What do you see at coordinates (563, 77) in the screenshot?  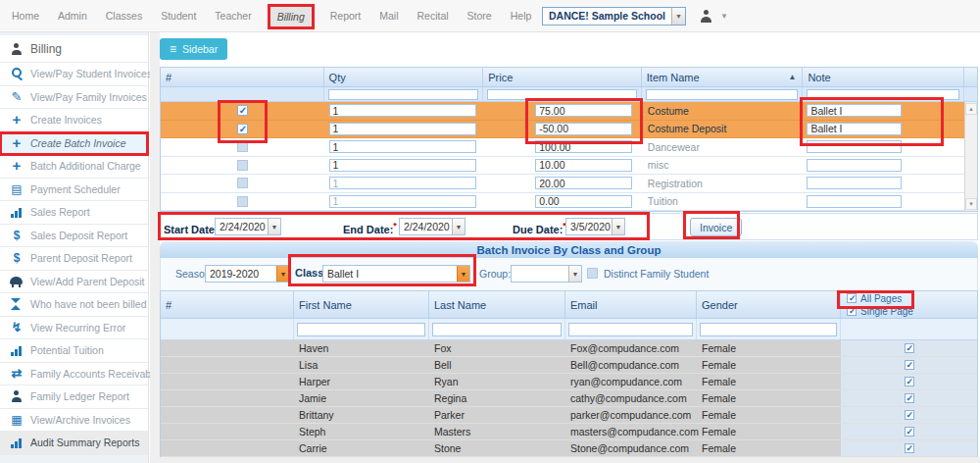 I see `column-header-price: Price` at bounding box center [563, 77].